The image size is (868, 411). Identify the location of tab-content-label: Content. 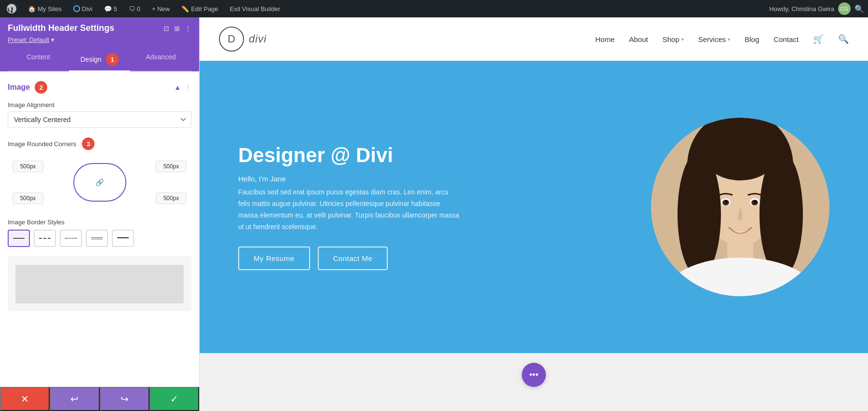
(39, 57).